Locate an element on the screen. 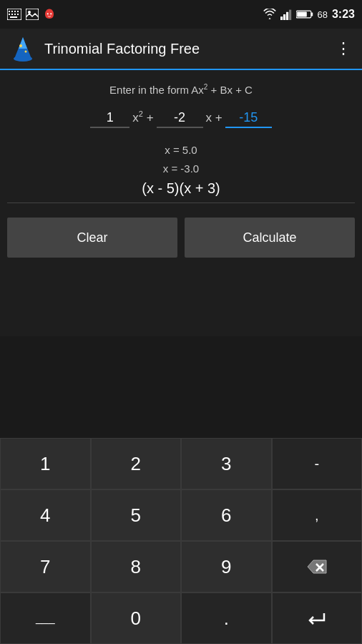  result-x2: x = -3.0 is located at coordinates (181, 169).